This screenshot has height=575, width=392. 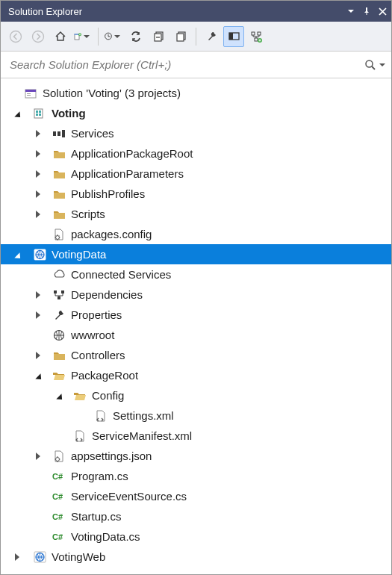 I want to click on window-dropdown-icon, so click(x=351, y=11).